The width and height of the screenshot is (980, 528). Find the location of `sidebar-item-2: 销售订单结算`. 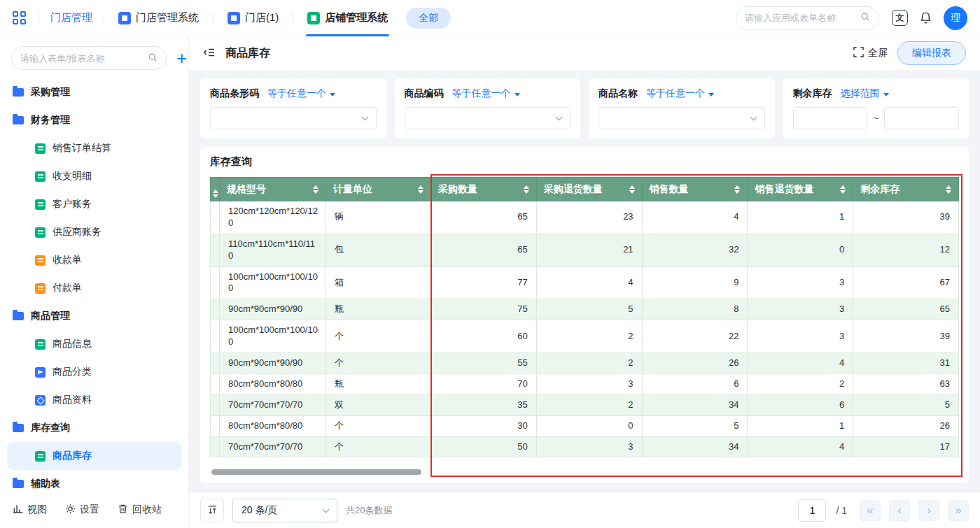

sidebar-item-2: 销售订单结算 is located at coordinates (94, 148).